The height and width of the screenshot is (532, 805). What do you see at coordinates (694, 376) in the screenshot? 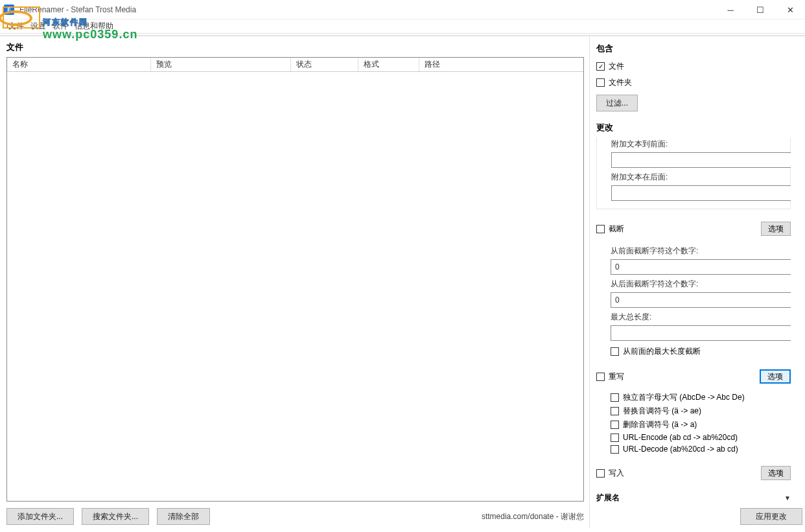
I see `rewrite-group-head: 重写 选项` at bounding box center [694, 376].